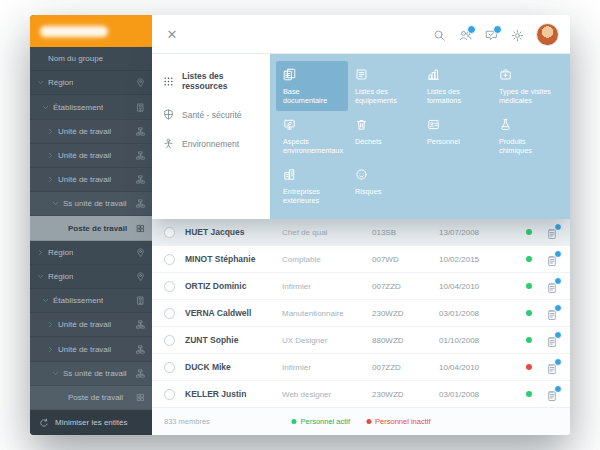 Image resolution: width=600 pixels, height=450 pixels. Describe the element at coordinates (312, 86) in the screenshot. I see `menu-tile-base-documentaire: Base documentaire` at that location.